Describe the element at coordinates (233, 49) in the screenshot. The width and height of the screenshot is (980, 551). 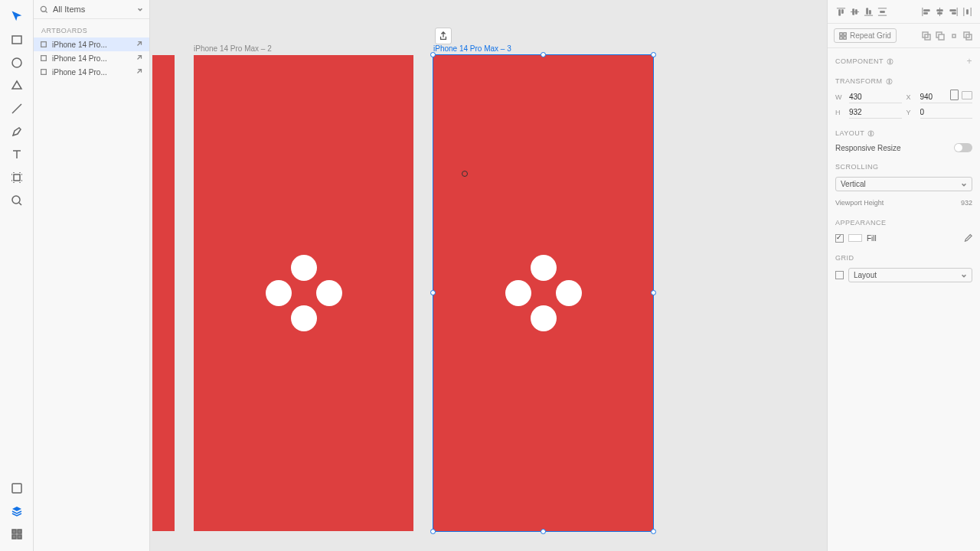
I see `artboard-label: iPhone 14 Pro Max – 2` at that location.